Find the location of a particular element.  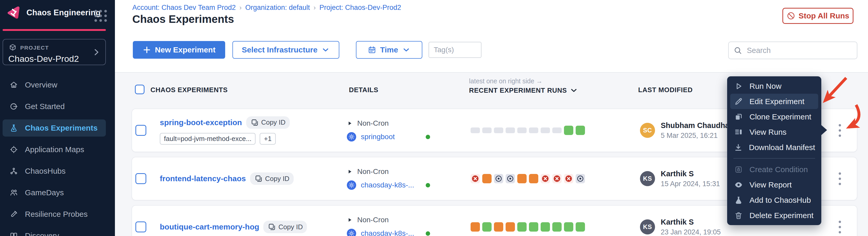

select-infrastructure-dropdown: Select Infrastructure is located at coordinates (286, 50).